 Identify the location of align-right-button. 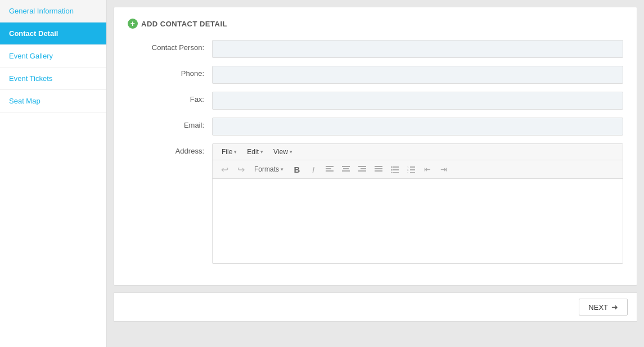
(362, 169).